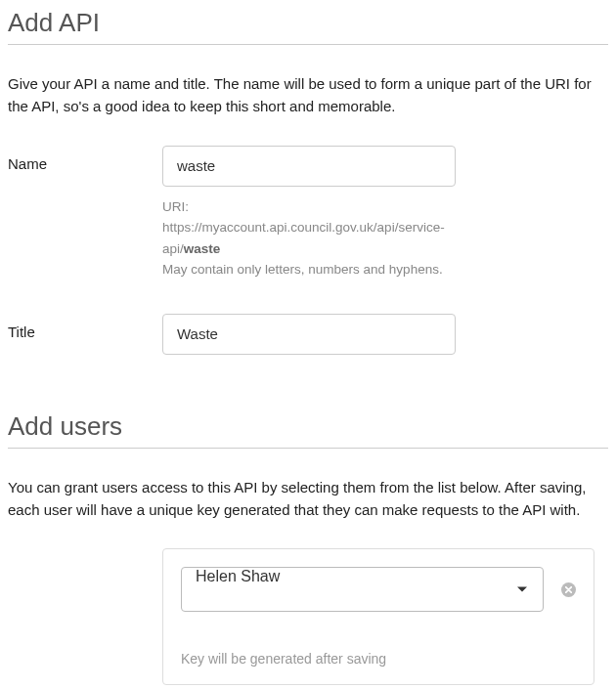 The image size is (616, 689). What do you see at coordinates (202, 248) in the screenshot?
I see `uri-suffix: waste` at bounding box center [202, 248].